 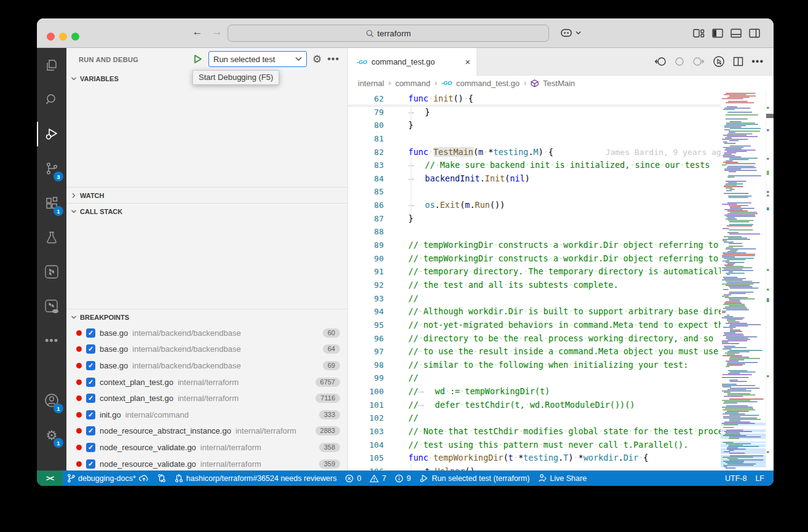 What do you see at coordinates (52, 169) in the screenshot?
I see `activity-source-control: 3` at bounding box center [52, 169].